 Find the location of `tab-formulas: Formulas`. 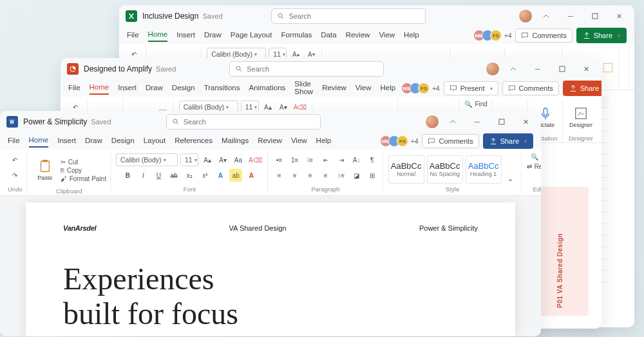

tab-formulas: Formulas is located at coordinates (296, 35).